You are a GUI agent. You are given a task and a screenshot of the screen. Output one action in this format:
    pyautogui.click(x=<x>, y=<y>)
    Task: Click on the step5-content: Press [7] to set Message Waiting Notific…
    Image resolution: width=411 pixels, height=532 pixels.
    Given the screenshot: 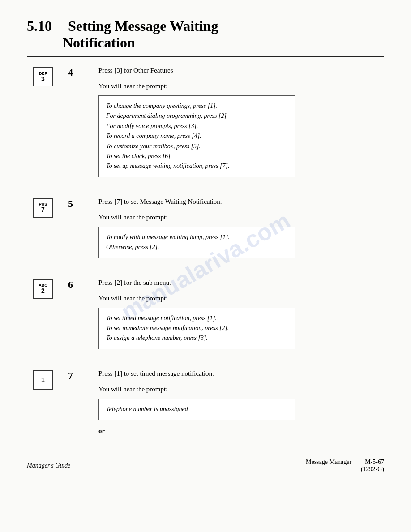 What is the action you would take?
    pyautogui.click(x=241, y=231)
    